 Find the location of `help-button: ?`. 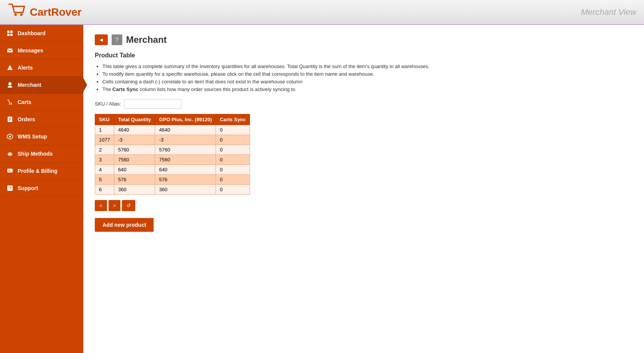

help-button: ? is located at coordinates (117, 40).